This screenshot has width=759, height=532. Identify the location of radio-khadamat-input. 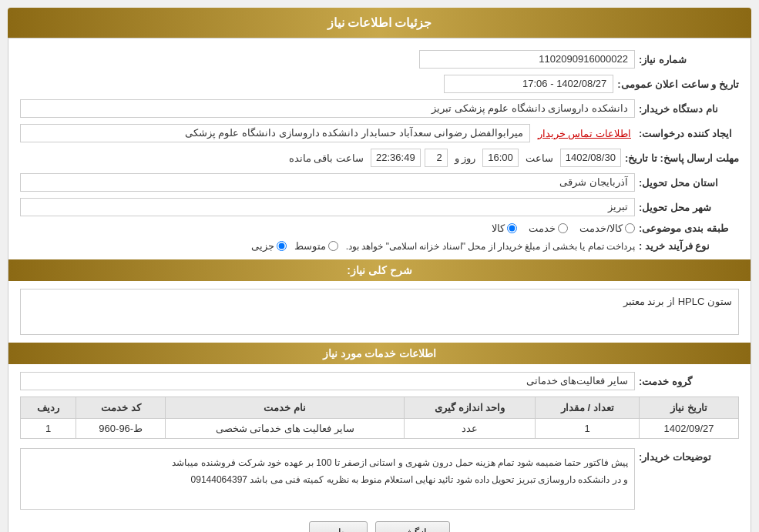
(563, 228).